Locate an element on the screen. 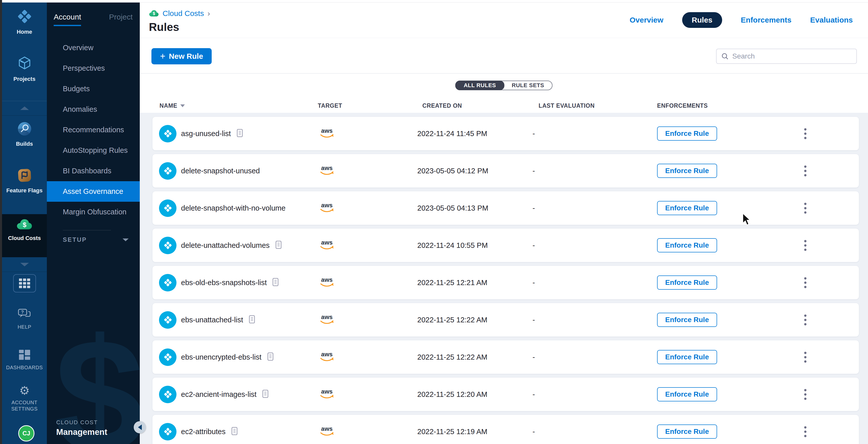  rule-name-cell: ec2-ancient-images-list is located at coordinates (235, 394).